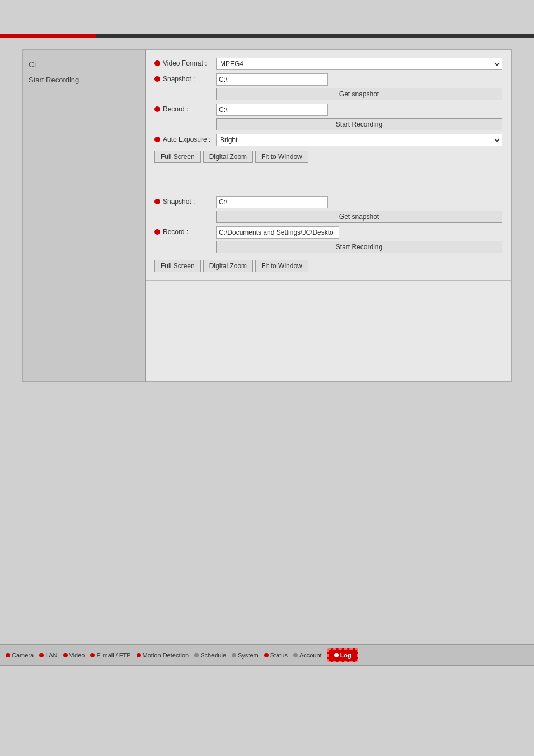 Image resolution: width=534 pixels, height=756 pixels. Describe the element at coordinates (249, 655) in the screenshot. I see `nav-label-system: System` at that location.